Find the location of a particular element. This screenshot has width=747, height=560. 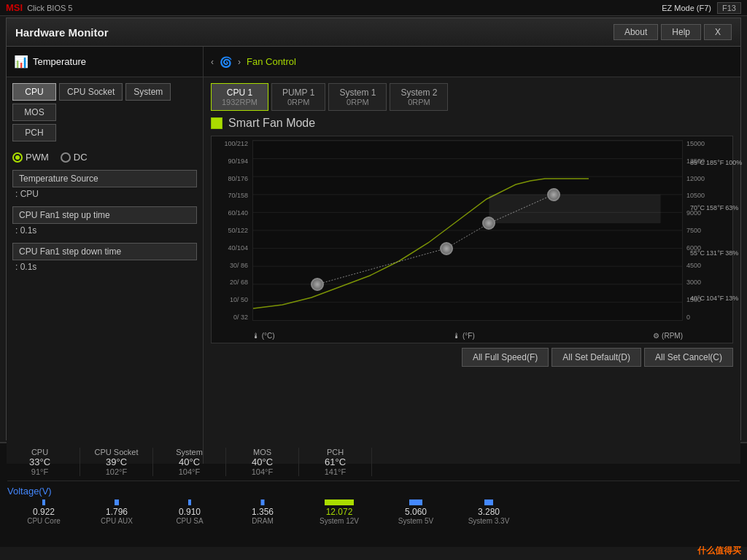

t4-c: 40°C is located at coordinates (697, 298).